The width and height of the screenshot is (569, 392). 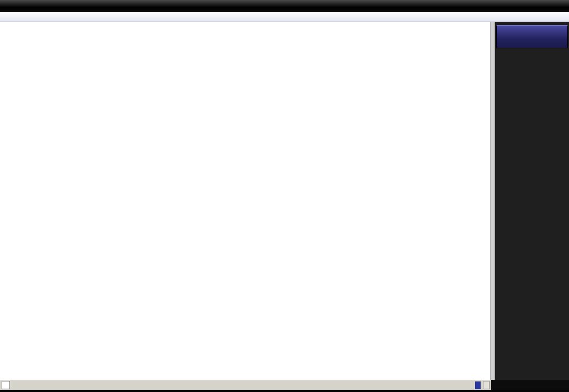 What do you see at coordinates (284, 385) in the screenshot?
I see `status-row` at bounding box center [284, 385].